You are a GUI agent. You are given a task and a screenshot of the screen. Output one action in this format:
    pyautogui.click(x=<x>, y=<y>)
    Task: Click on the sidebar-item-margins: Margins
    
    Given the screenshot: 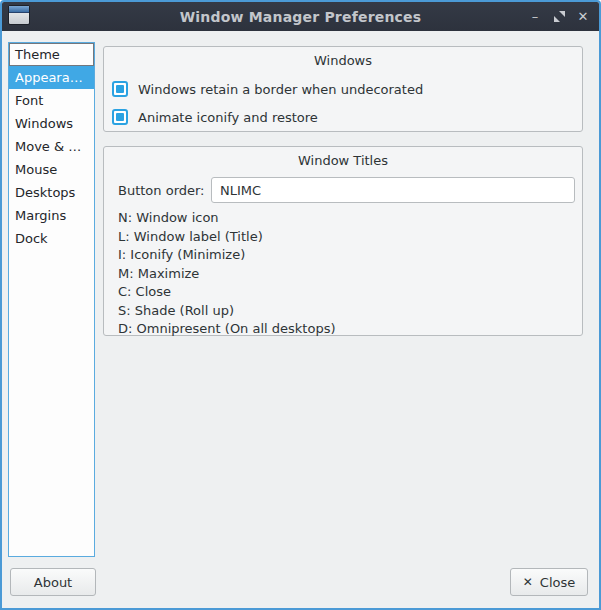 What is the action you would take?
    pyautogui.click(x=52, y=216)
    